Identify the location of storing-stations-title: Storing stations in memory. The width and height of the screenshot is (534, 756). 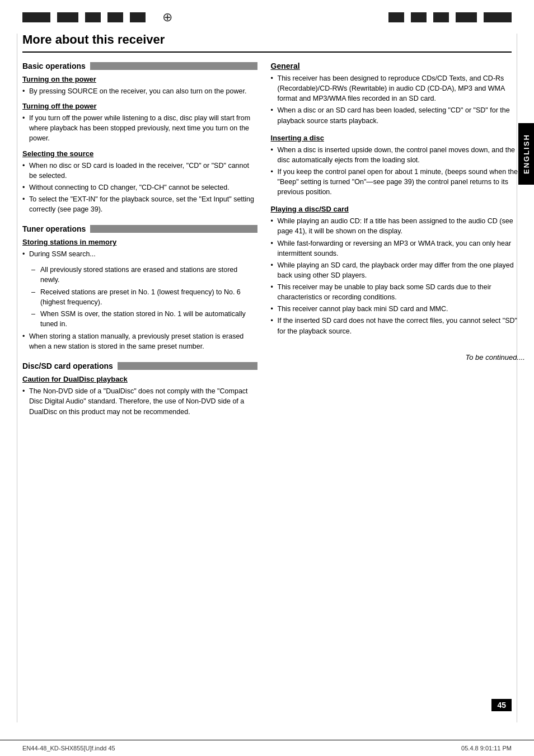
(140, 242).